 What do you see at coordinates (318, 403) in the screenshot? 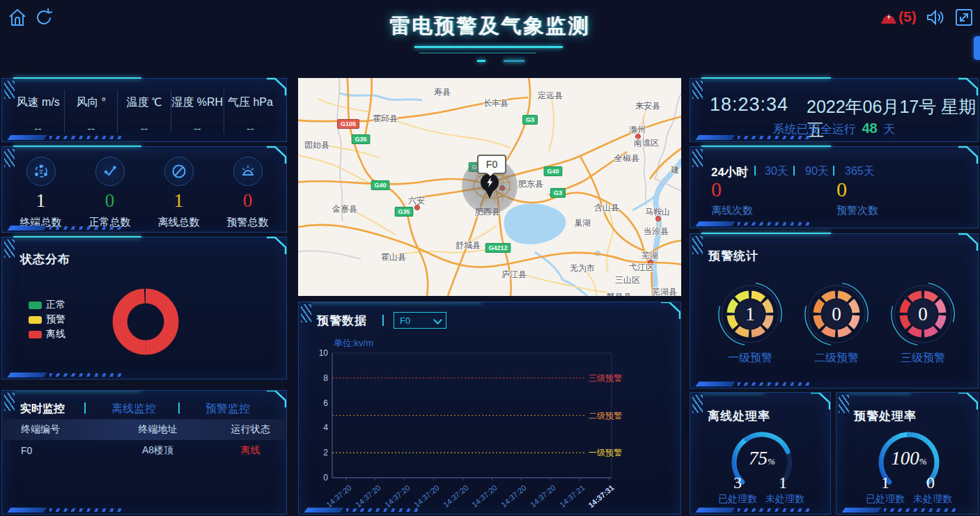
I see `y-axis-tick: 6` at bounding box center [318, 403].